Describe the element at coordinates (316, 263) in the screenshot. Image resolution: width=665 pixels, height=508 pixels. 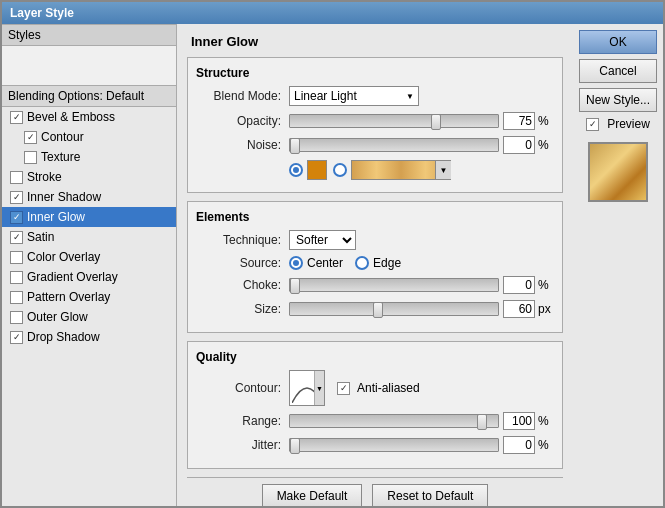
I see `source-center-option: Center` at that location.